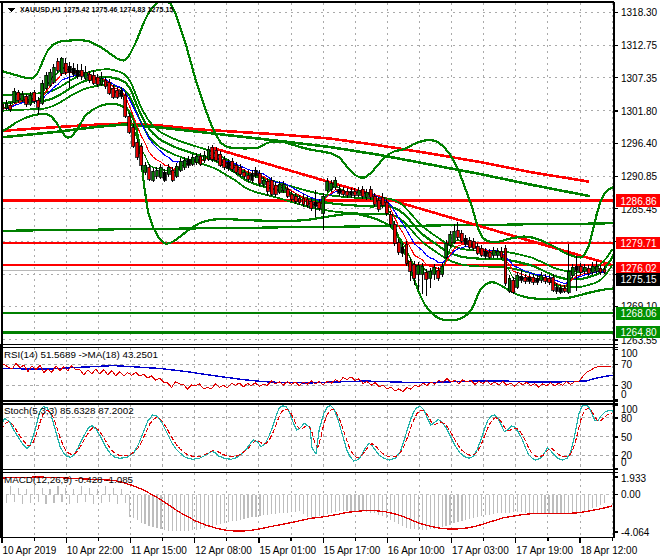 This screenshot has height=560, width=660. What do you see at coordinates (544, 550) in the screenshot?
I see `svg-text: 17 Apr 19:00` at bounding box center [544, 550].